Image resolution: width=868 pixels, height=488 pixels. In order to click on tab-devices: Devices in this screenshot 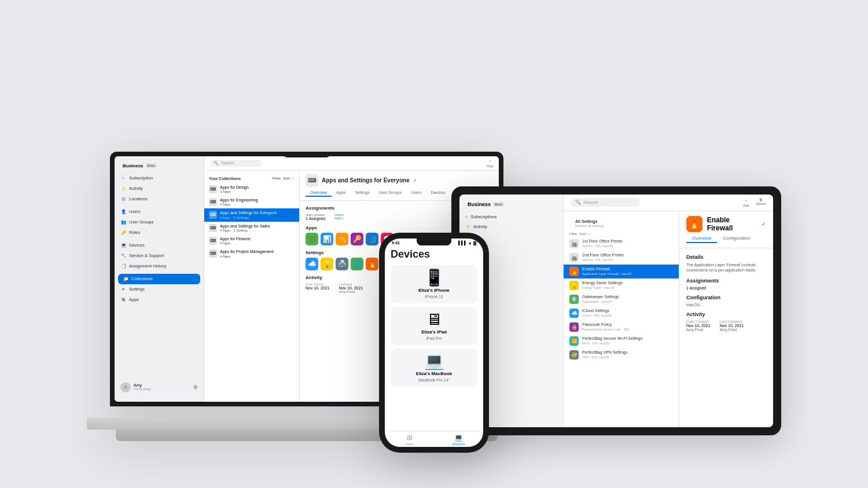, I will do `click(437, 193)`.